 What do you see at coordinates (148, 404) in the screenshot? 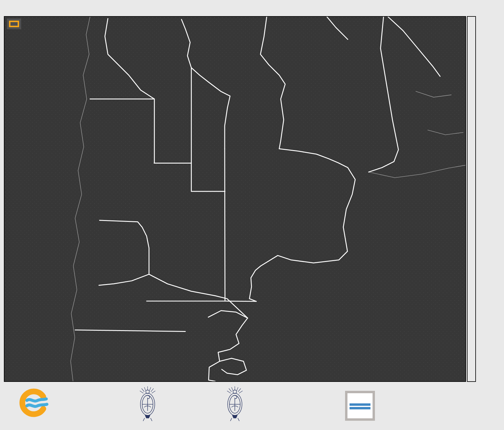
I see `defensa-coat-of-arms-icon` at bounding box center [148, 404].